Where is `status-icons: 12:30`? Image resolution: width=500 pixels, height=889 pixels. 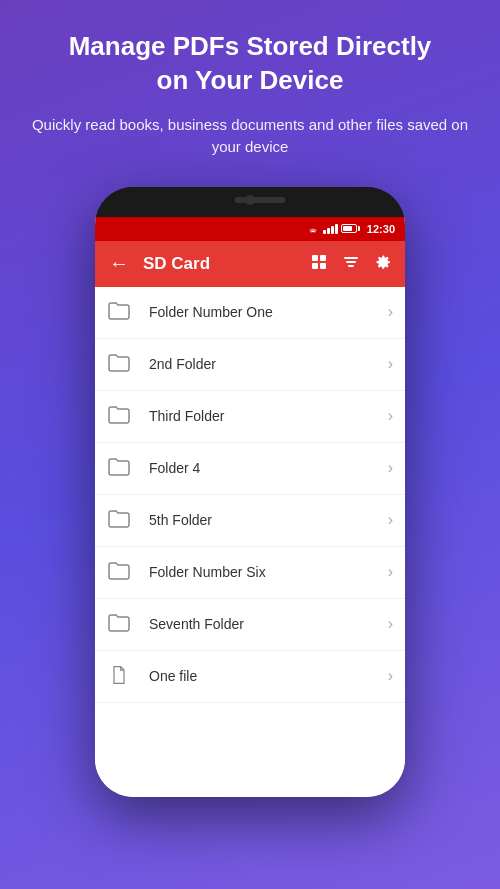 status-icons: 12:30 is located at coordinates (350, 229).